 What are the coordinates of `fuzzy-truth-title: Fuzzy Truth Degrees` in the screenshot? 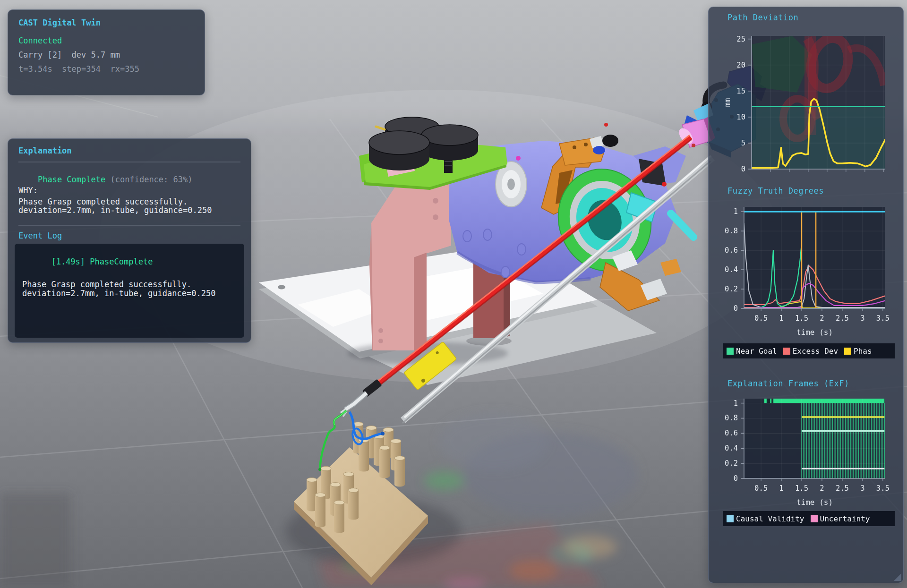 It's located at (776, 191).